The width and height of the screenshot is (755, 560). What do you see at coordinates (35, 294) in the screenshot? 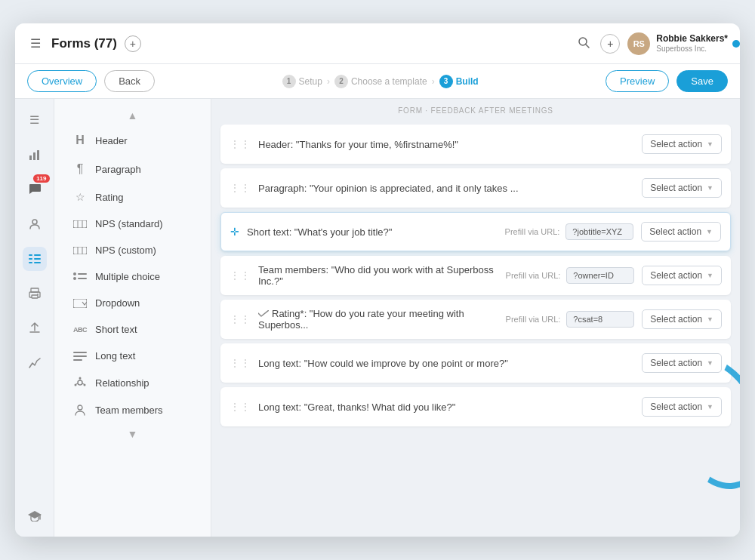
I see `print-icon` at bounding box center [35, 294].